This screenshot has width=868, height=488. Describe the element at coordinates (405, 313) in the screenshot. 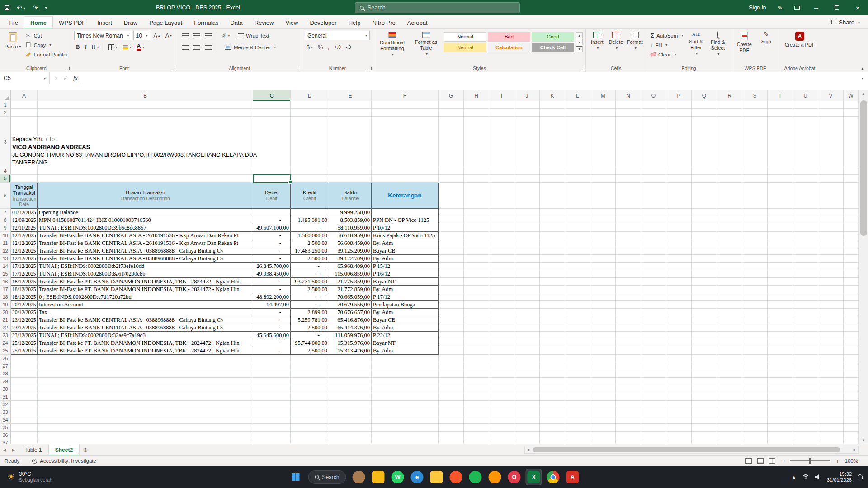

I see `cell-F20: By. Adm` at that location.